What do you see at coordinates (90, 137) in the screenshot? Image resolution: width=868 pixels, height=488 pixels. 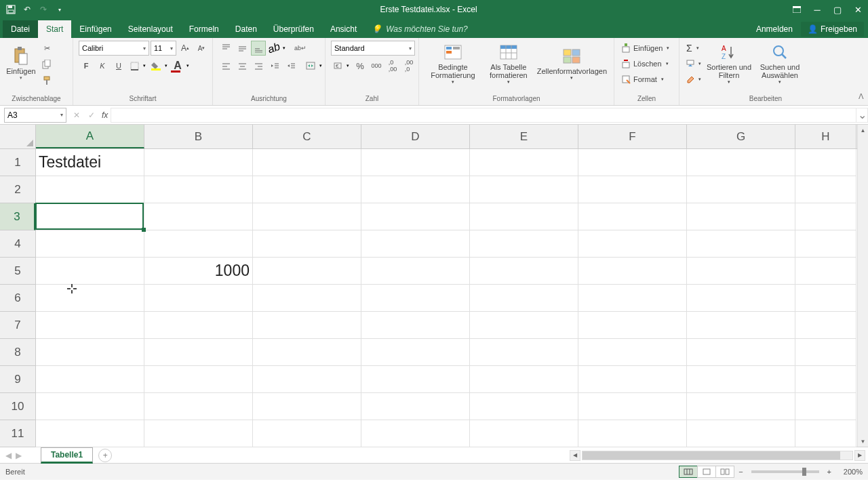 I see `column-header: A` at bounding box center [90, 137].